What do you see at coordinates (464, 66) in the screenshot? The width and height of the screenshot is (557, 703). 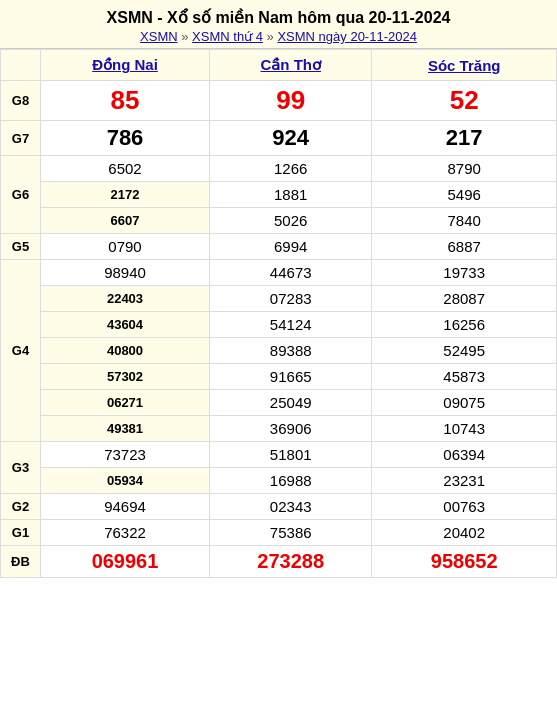 I see `col-socTrang-header: Sóc Trăng` at bounding box center [464, 66].